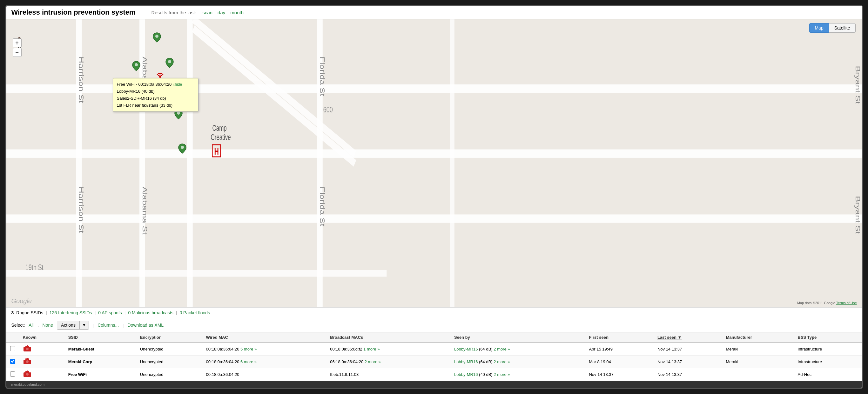 The width and height of the screenshot is (868, 394). What do you see at coordinates (688, 337) in the screenshot?
I see `col-last-seen: Last seen ▼` at bounding box center [688, 337].